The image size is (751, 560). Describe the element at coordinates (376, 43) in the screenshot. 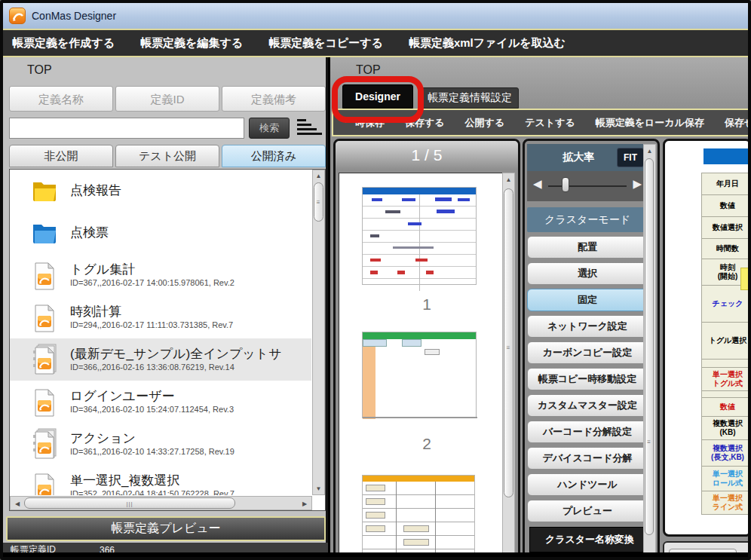

I see `menu-bar: 帳票定義を作成する帳票定義を編集する帳票定義をコピーする帳票定義xmlファイルを…` at that location.